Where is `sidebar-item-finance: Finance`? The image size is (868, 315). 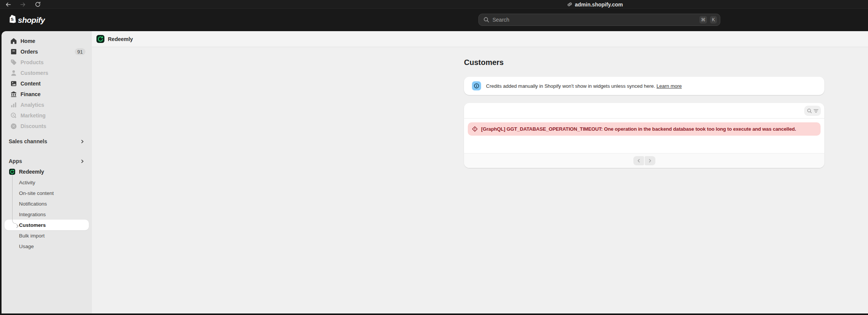 sidebar-item-finance: Finance is located at coordinates (47, 94).